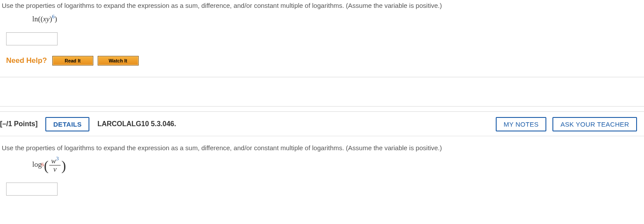 This screenshot has width=644, height=224. Describe the element at coordinates (55, 169) in the screenshot. I see `fraction-denominator: v` at that location.